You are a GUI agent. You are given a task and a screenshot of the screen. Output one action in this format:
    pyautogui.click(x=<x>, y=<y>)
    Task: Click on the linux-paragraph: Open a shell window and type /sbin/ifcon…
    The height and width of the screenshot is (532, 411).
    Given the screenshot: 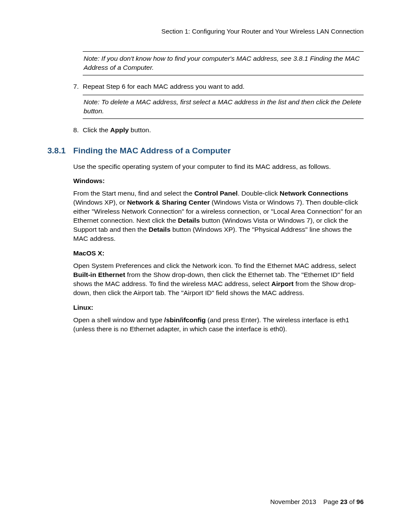 What is the action you would take?
    pyautogui.click(x=218, y=325)
    